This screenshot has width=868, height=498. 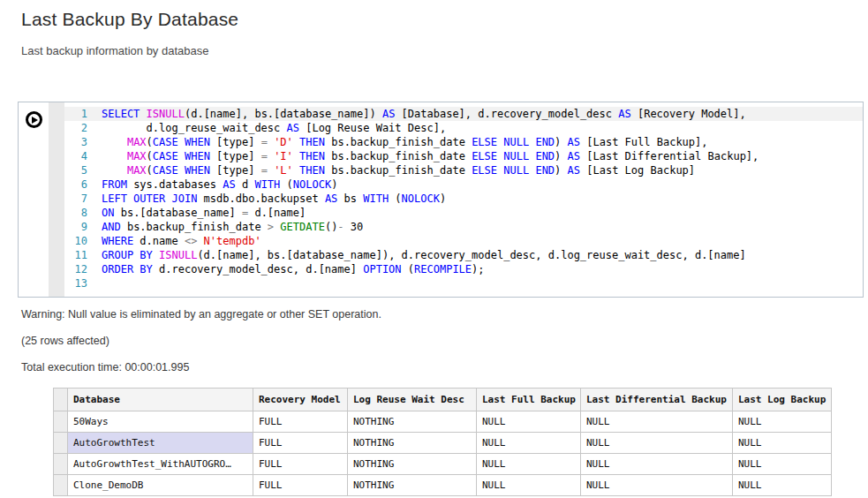 What do you see at coordinates (80, 241) in the screenshot?
I see `line-number: 10` at bounding box center [80, 241].